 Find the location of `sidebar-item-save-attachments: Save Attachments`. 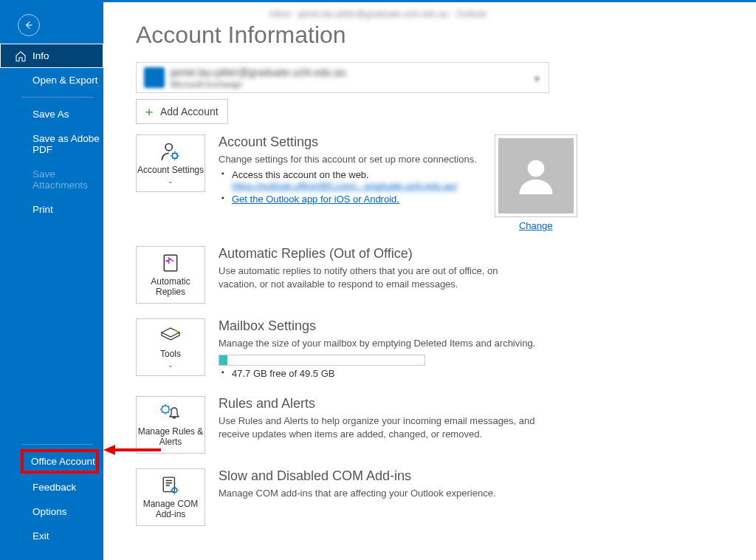

sidebar-item-save-attachments: Save Attachments is located at coordinates (52, 180).